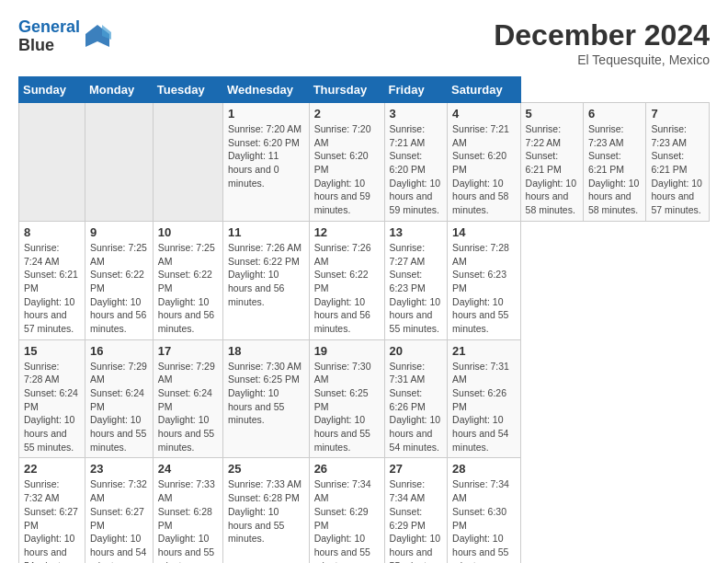 The height and width of the screenshot is (563, 728). I want to click on day-number: 9, so click(119, 232).